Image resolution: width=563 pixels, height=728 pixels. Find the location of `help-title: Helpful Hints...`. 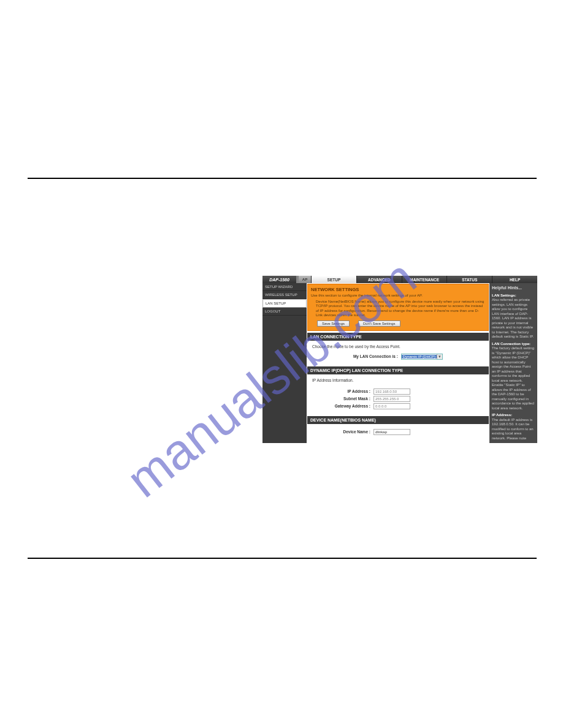

help-title: Helpful Hints... is located at coordinates (513, 288).